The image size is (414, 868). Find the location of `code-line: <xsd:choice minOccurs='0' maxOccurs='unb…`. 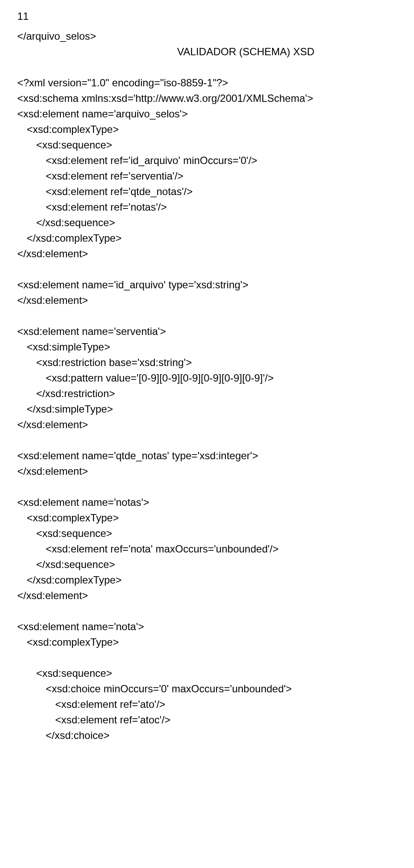

code-line: <xsd:choice minOccurs='0' maxOccurs='unb… is located at coordinates (207, 689).